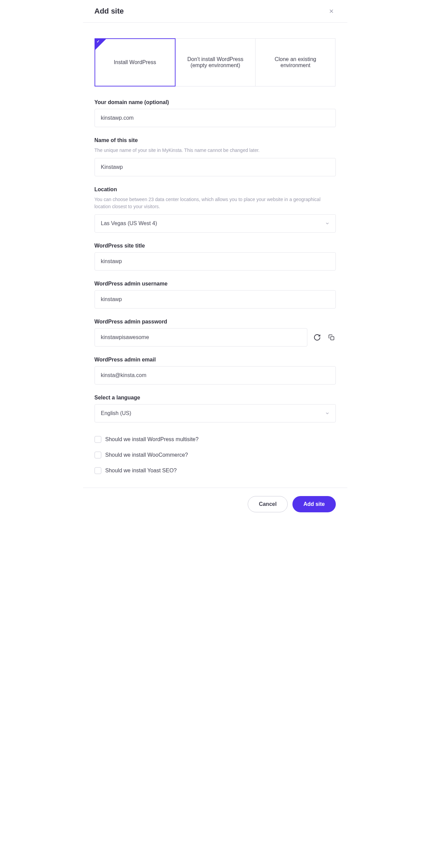  I want to click on woocommerce-label: Should we install WooCommerce?, so click(147, 455).